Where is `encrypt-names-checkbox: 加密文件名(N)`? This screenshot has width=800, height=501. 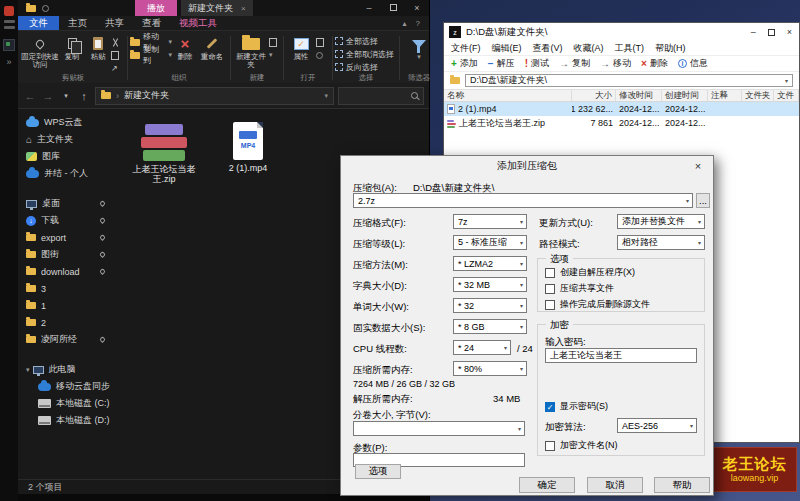 encrypt-names-checkbox: 加密文件名(N) is located at coordinates (582, 446).